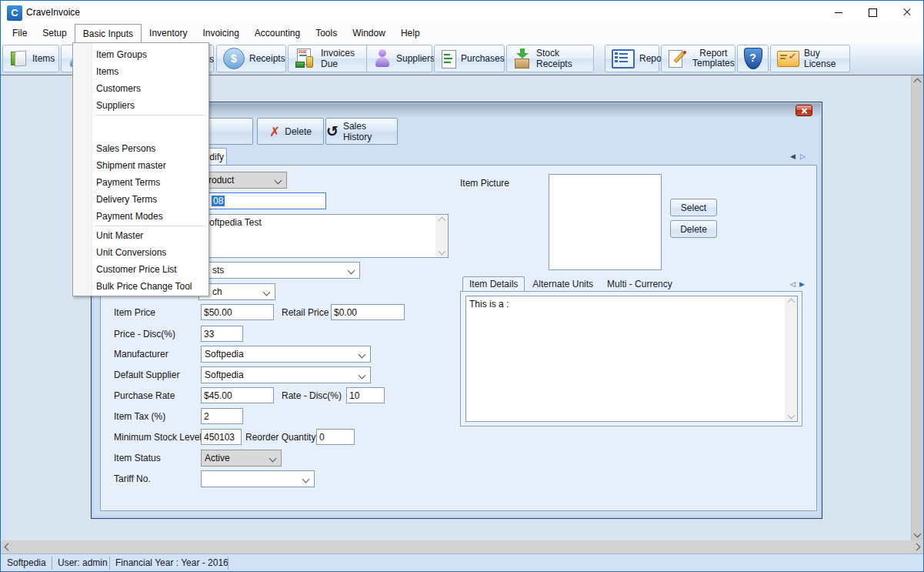 This screenshot has width=924, height=572. What do you see at coordinates (469, 59) in the screenshot?
I see `toolbar-purchases-button: Purchases` at bounding box center [469, 59].